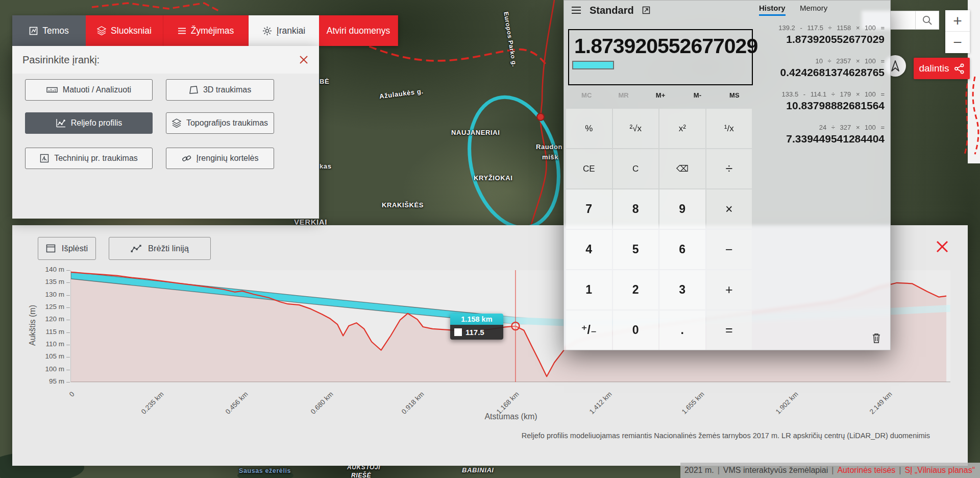 Image resolution: width=980 pixels, height=478 pixels. What do you see at coordinates (682, 169) in the screenshot?
I see `calc-key: ⌫` at bounding box center [682, 169].